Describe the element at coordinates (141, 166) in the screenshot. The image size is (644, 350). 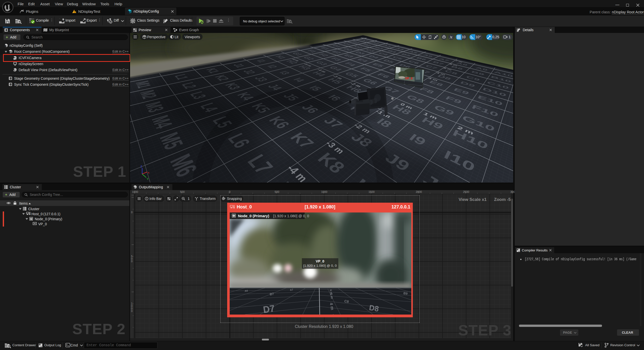
I see `svg-text: Z` at that location.